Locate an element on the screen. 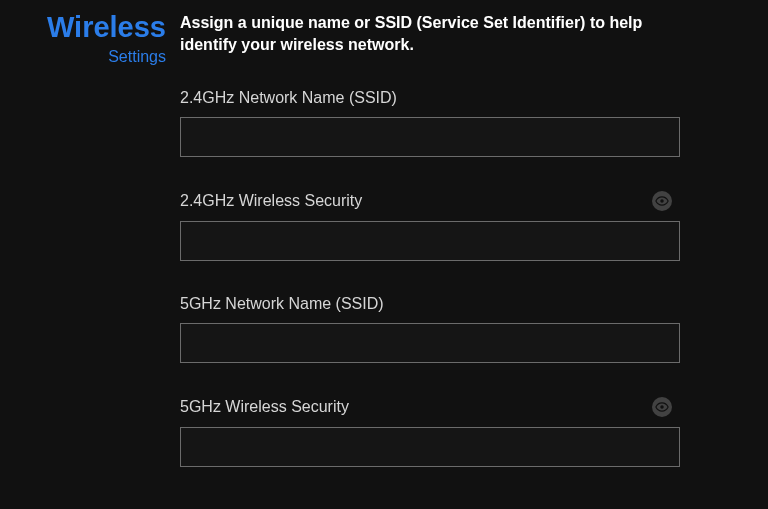 The width and height of the screenshot is (768, 509). ssid-5ghz-input is located at coordinates (430, 343).